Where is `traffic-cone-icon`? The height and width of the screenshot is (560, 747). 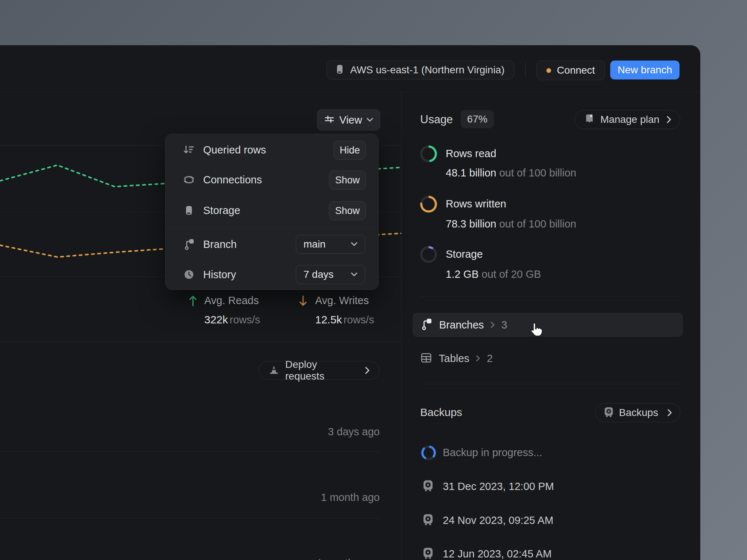
traffic-cone-icon is located at coordinates (274, 370).